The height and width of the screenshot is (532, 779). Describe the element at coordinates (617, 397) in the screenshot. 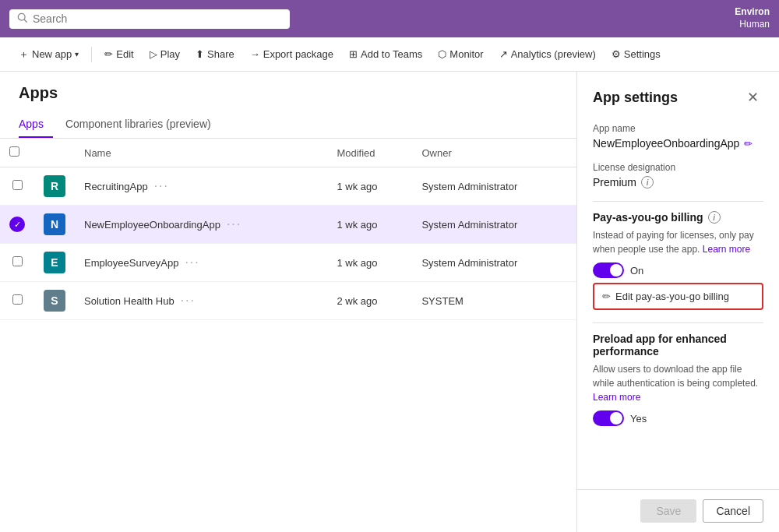

I see `preload-learn-more-link: Learn more` at that location.